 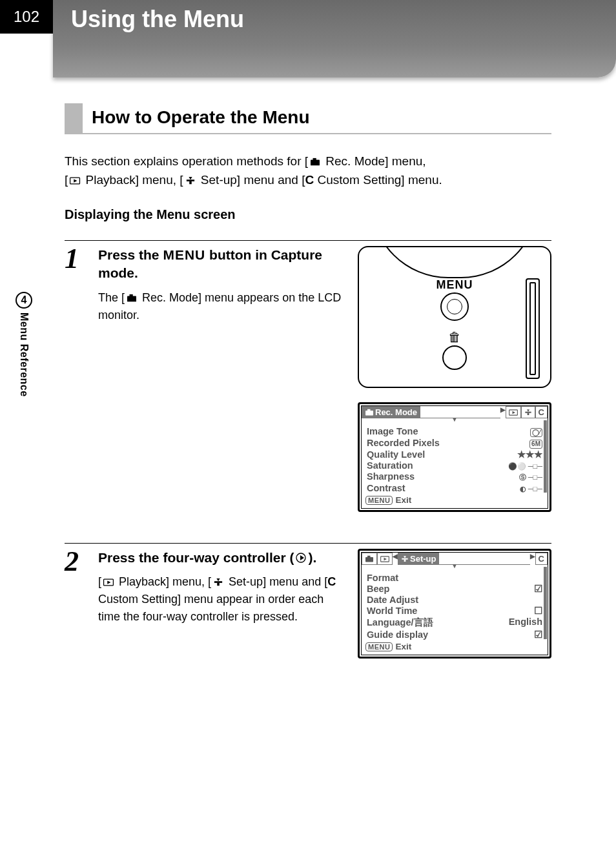 What do you see at coordinates (201, 118) in the screenshot?
I see `section-title: How to Operate the Menu` at bounding box center [201, 118].